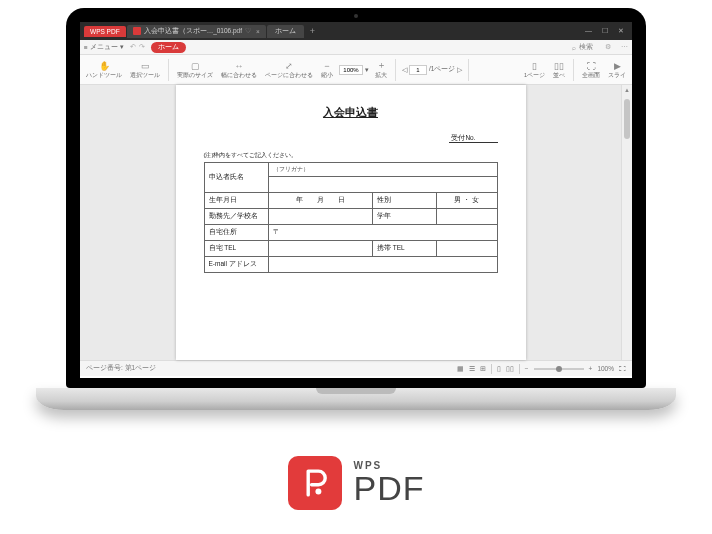 This screenshot has height=534, width=712. What do you see at coordinates (356, 31) in the screenshot?
I see `titlebar: WPS PDF 入会申込書（スポー…_0106.pdf ♡ × ホーム + — …` at bounding box center [356, 31].